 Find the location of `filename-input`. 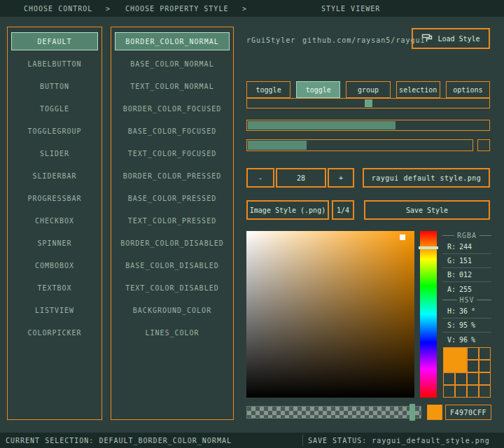

filename-input is located at coordinates (426, 178).